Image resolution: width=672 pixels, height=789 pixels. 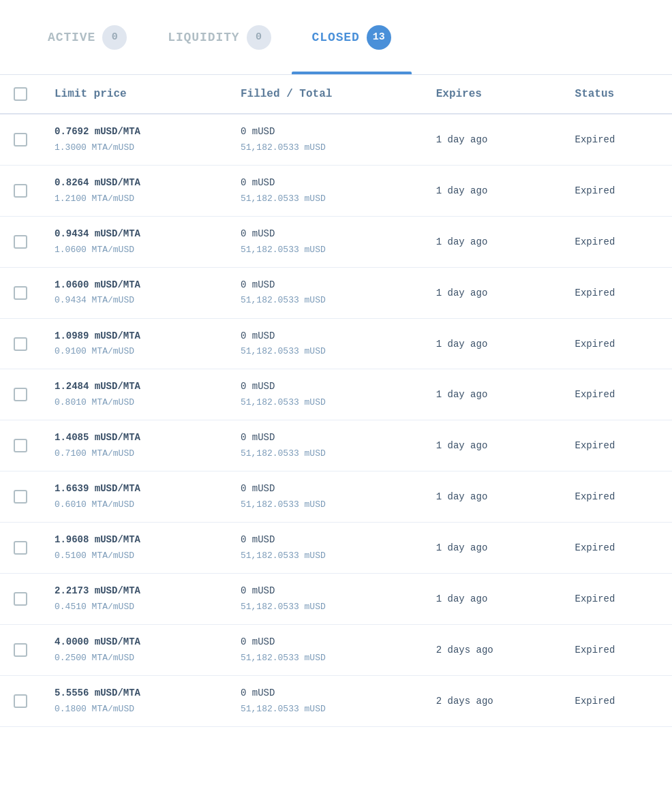 I want to click on limit-price-line1: 1.2484 mUSD/MTA, so click(x=134, y=387).